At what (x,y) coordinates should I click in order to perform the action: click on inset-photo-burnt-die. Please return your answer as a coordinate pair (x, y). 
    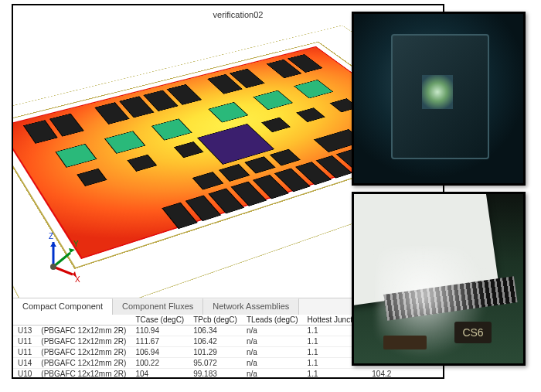
    Looking at the image, I should click on (439, 99).